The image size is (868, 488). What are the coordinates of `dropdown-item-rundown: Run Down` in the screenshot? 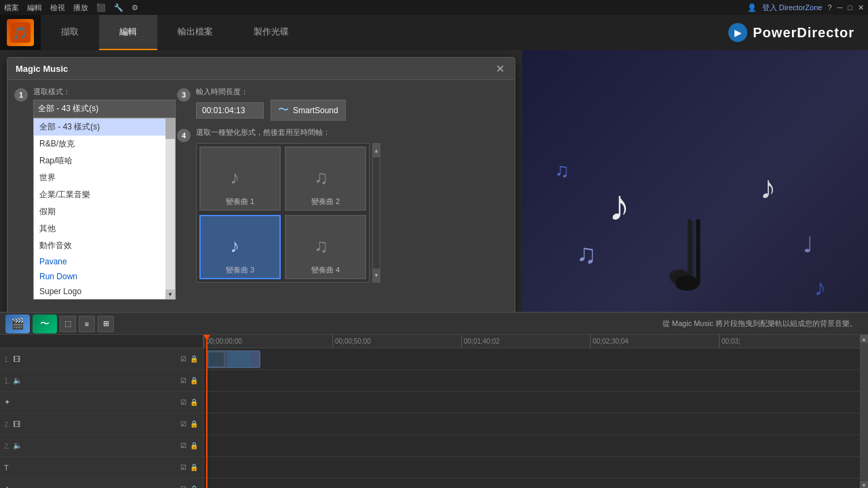 It's located at (104, 277).